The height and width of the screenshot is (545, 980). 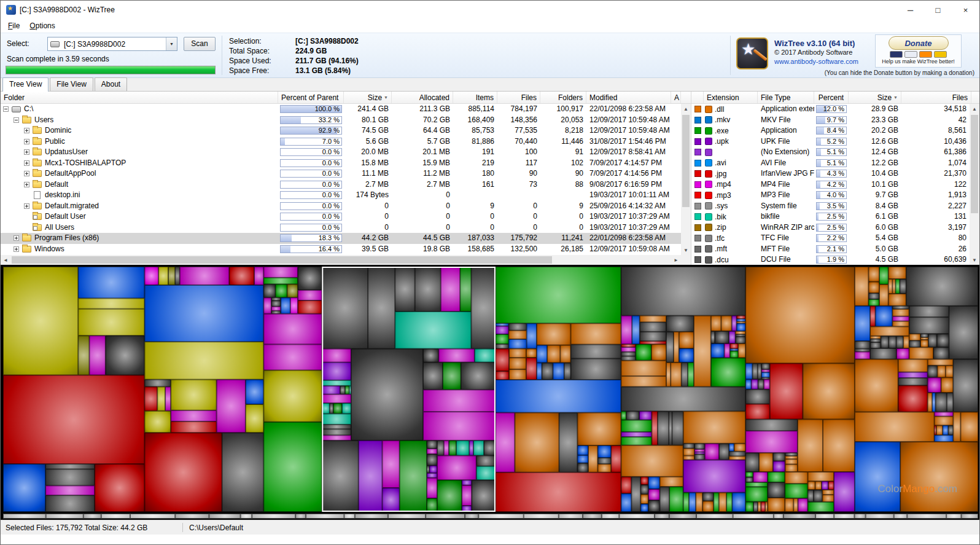 What do you see at coordinates (830, 131) in the screenshot?
I see `ext-row: .exeApplication8.4 %20.2 GB8,561` at bounding box center [830, 131].